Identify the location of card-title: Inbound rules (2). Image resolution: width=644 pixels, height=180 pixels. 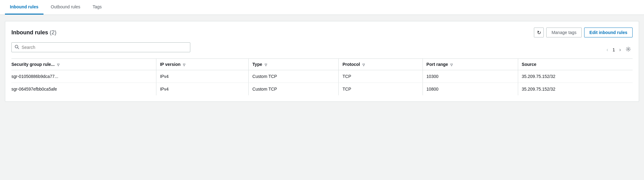
(34, 32).